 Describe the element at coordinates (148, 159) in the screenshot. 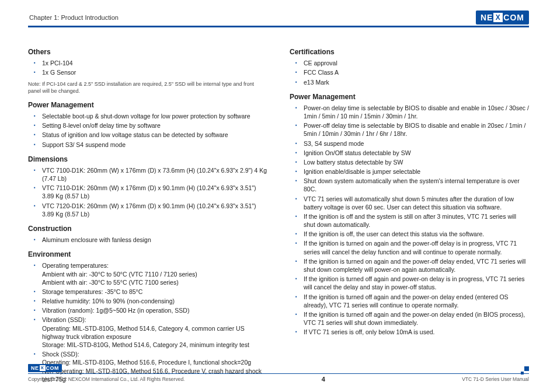

I see `dimensions-heading: Dimensions` at that location.